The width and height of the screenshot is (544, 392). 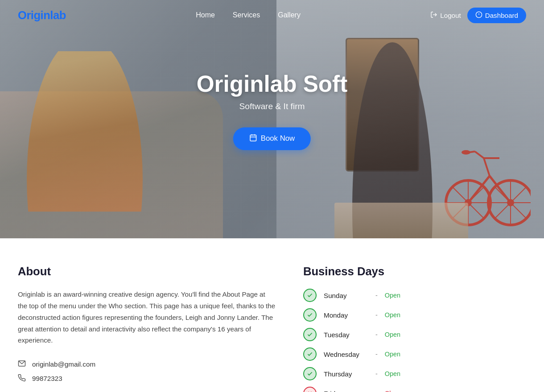 I want to click on logo: Originlab, so click(x=42, y=15).